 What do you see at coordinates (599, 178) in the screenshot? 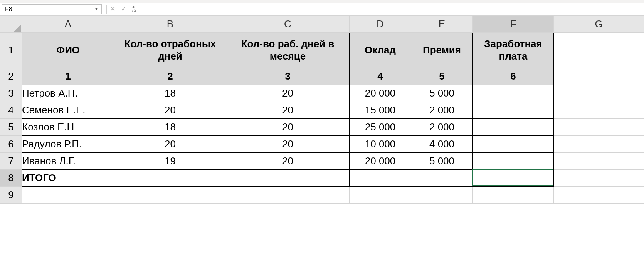
I see `cell-G8` at bounding box center [599, 178].